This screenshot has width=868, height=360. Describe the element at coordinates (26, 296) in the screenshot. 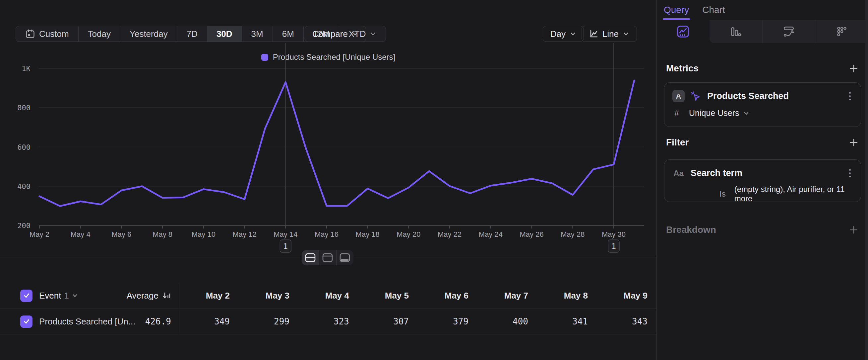

I see `select-all-checkbox` at that location.